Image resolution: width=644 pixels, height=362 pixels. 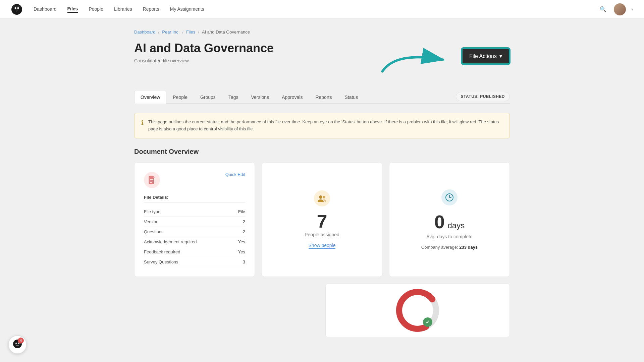 What do you see at coordinates (195, 212) in the screenshot?
I see `table-row: File type File` at bounding box center [195, 212].